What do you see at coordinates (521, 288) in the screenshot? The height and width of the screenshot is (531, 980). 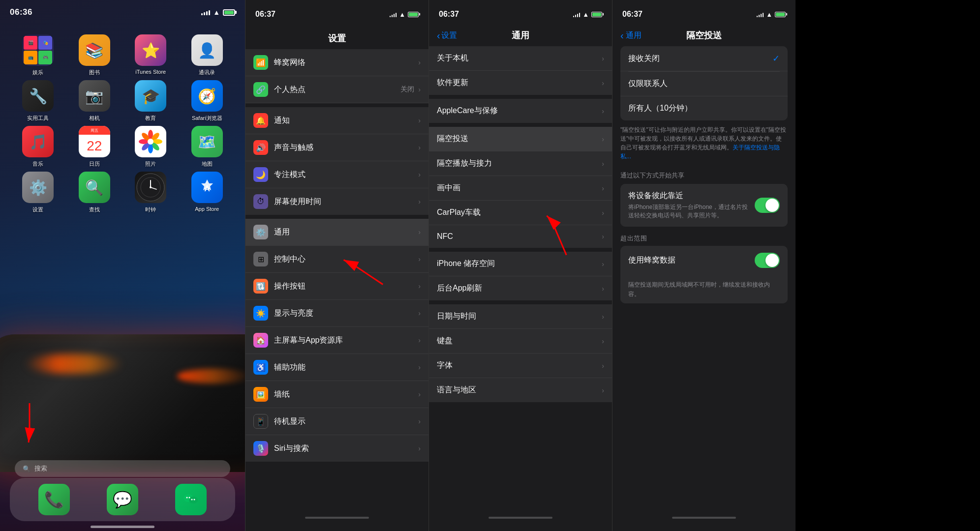 I see `bg-refresh-item: 后台App刷新 ›` at bounding box center [521, 288].